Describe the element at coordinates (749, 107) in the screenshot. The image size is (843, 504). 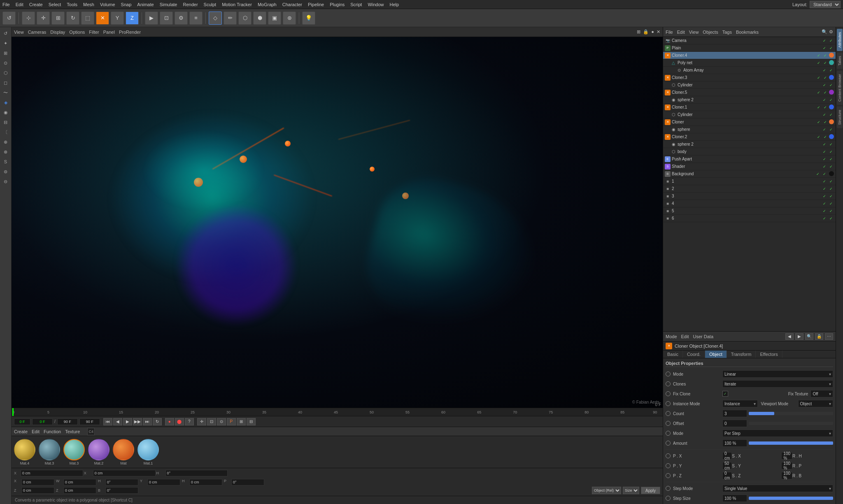
I see `obj-cloner1: ✕ Cloner.1 ✓ ✓` at that location.